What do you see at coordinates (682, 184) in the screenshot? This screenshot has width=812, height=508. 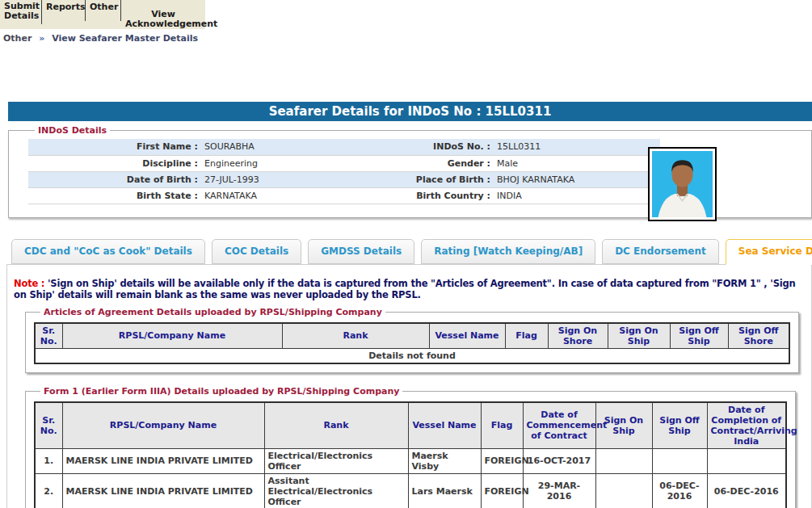 I see `seafarer-photo-image` at bounding box center [682, 184].